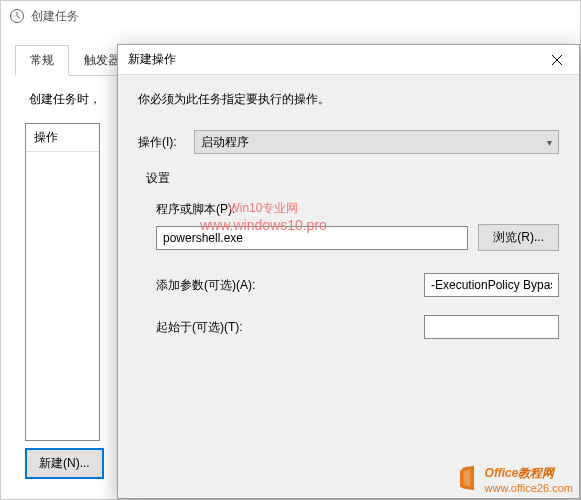 The width and height of the screenshot is (581, 500). Describe the element at coordinates (348, 100) in the screenshot. I see `dialog-instruction: 你必须为此任务指定要执行的操作。` at that location.